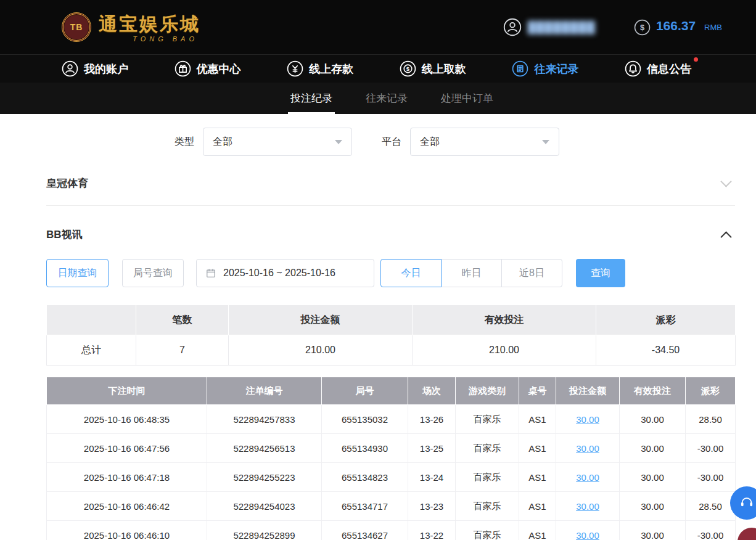  Describe the element at coordinates (321, 350) in the screenshot. I see `summary-bet-amount: 210.00` at that location.